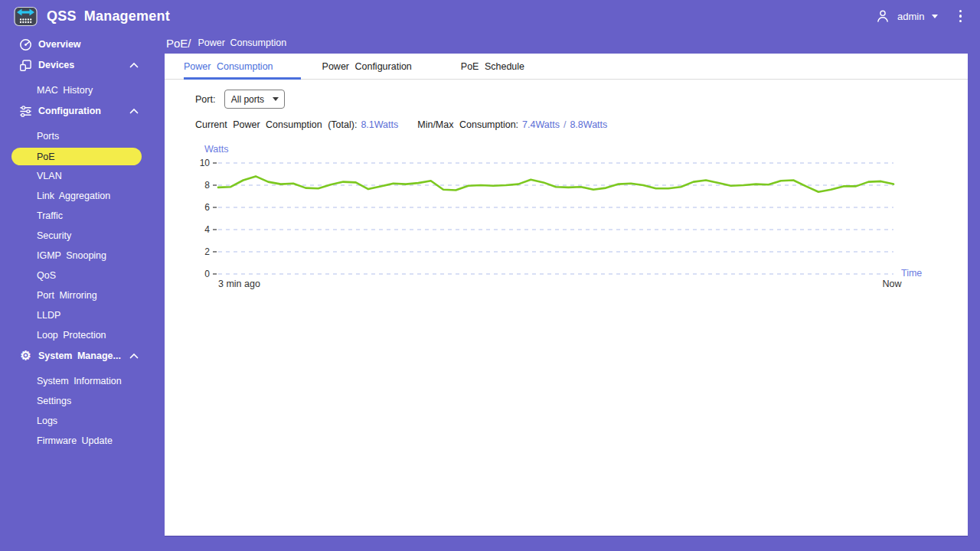 The height and width of the screenshot is (551, 980). I want to click on port-select-value: All ports, so click(248, 99).